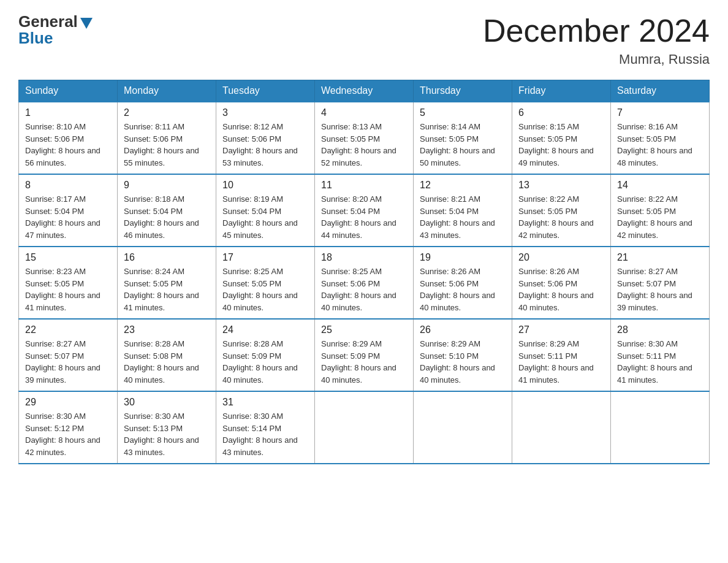  I want to click on day-number: 19, so click(463, 258).